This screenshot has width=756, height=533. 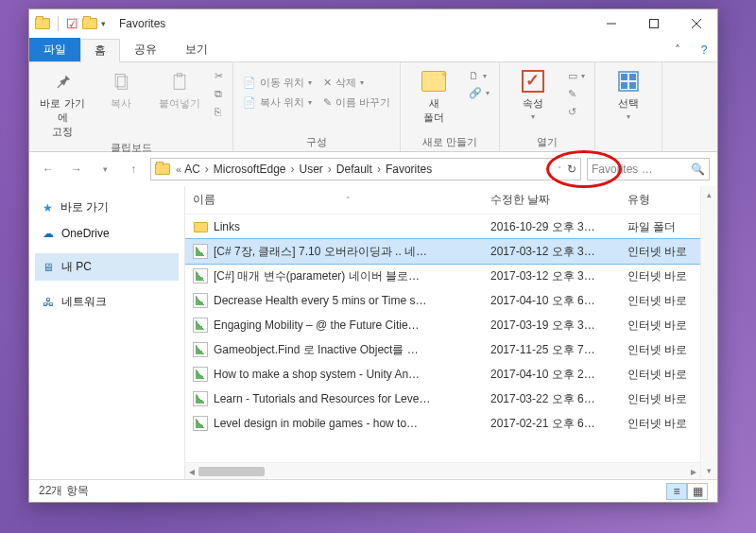 What do you see at coordinates (442, 374) in the screenshot?
I see `table-row: How to make a shop system - Unity An…201…` at bounding box center [442, 374].